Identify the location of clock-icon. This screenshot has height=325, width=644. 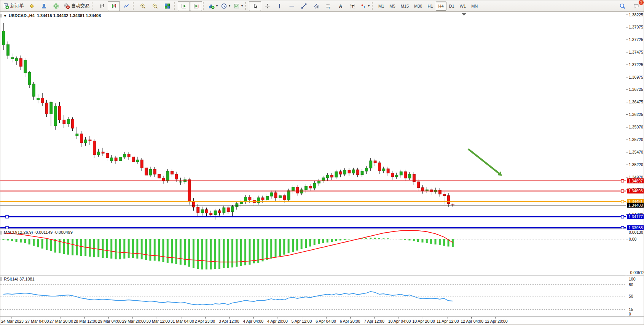
(224, 6).